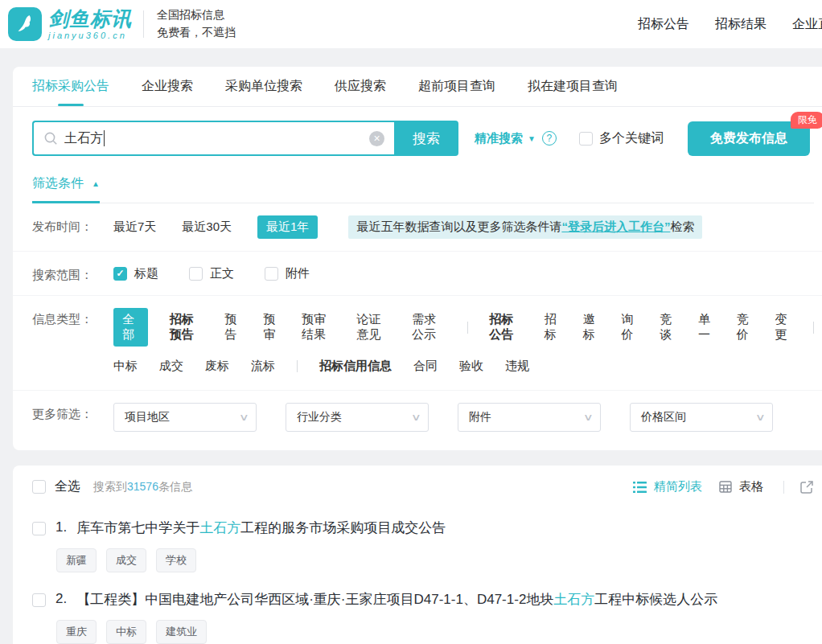 This screenshot has height=644, width=822. What do you see at coordinates (287, 273) in the screenshot?
I see `scope-attachment-option: 附件` at bounding box center [287, 273].